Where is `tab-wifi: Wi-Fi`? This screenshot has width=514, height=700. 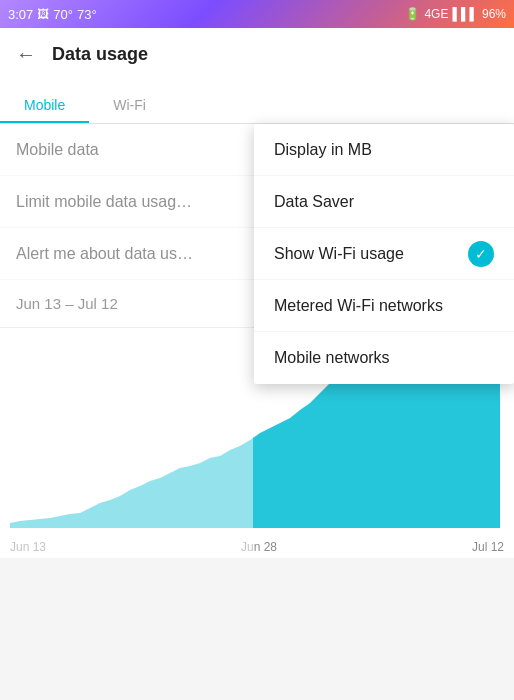 tab-wifi: Wi-Fi is located at coordinates (130, 105).